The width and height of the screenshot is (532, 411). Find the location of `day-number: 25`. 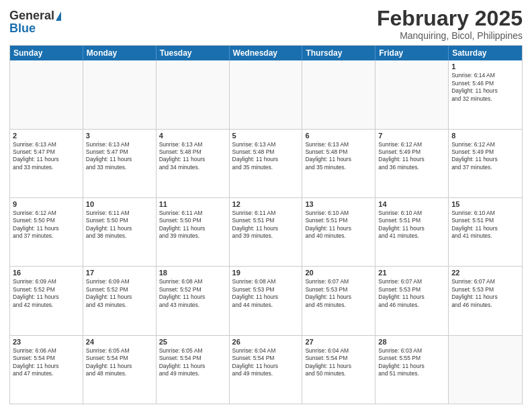

day-number: 25 is located at coordinates (193, 342).